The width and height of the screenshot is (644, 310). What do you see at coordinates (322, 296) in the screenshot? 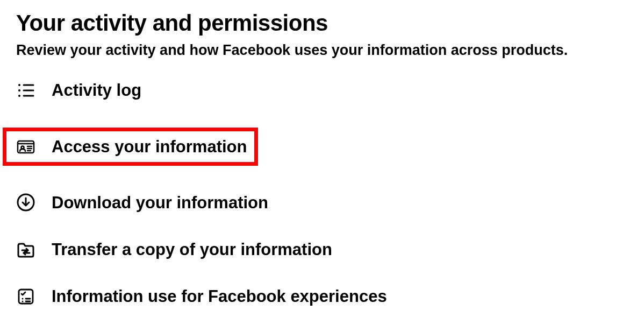
I see `menu-item-information-use: Information use for Facebook experiences` at bounding box center [322, 296].